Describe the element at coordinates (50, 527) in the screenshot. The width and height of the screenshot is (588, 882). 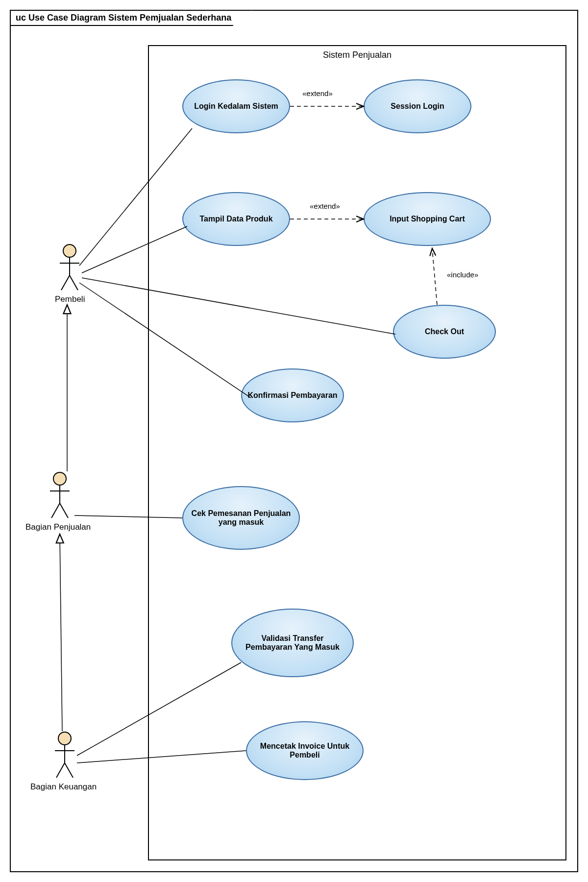
I see `actor-label-penjualan: Bagian Penjualan` at that location.